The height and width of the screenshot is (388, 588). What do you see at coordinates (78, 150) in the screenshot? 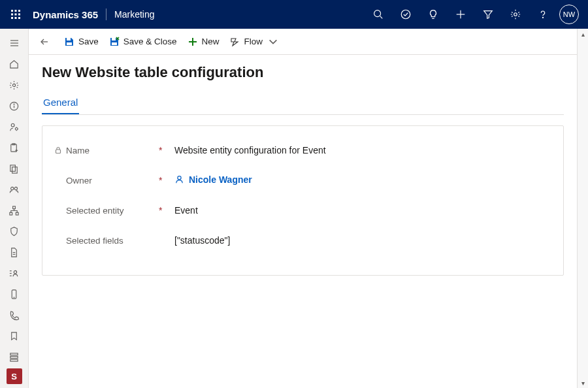
I see `name-label: Name` at bounding box center [78, 150].